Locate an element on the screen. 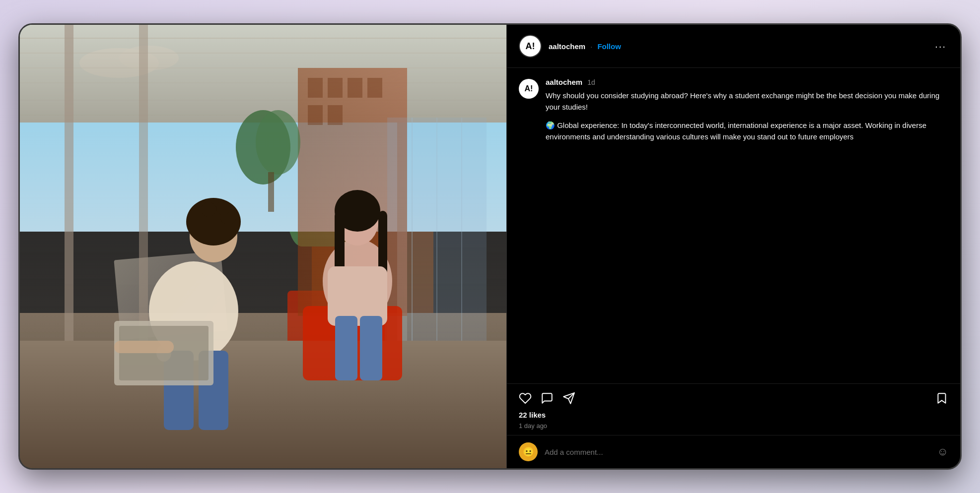 This screenshot has width=980, height=493. post-header: A! aaltochem · Follow ··· is located at coordinates (734, 47).